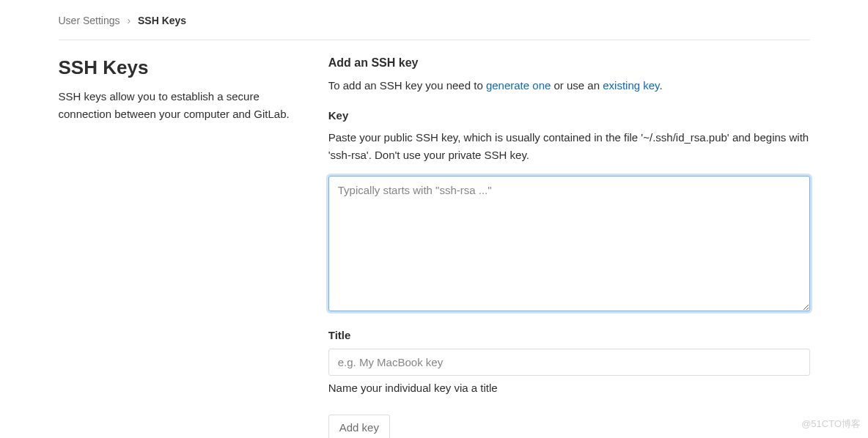 The height and width of the screenshot is (438, 868). What do you see at coordinates (183, 67) in the screenshot?
I see `page-title: SSH Keys` at bounding box center [183, 67].